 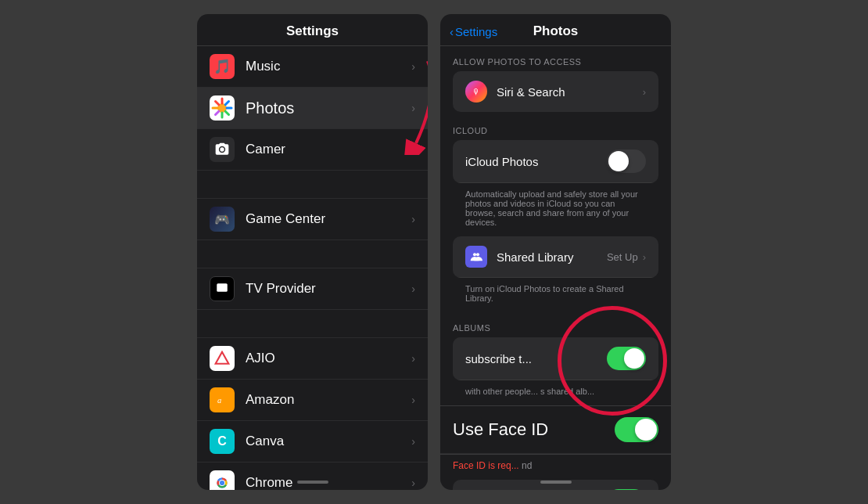 What do you see at coordinates (637, 430) in the screenshot?
I see `faceid-toggle` at bounding box center [637, 430].